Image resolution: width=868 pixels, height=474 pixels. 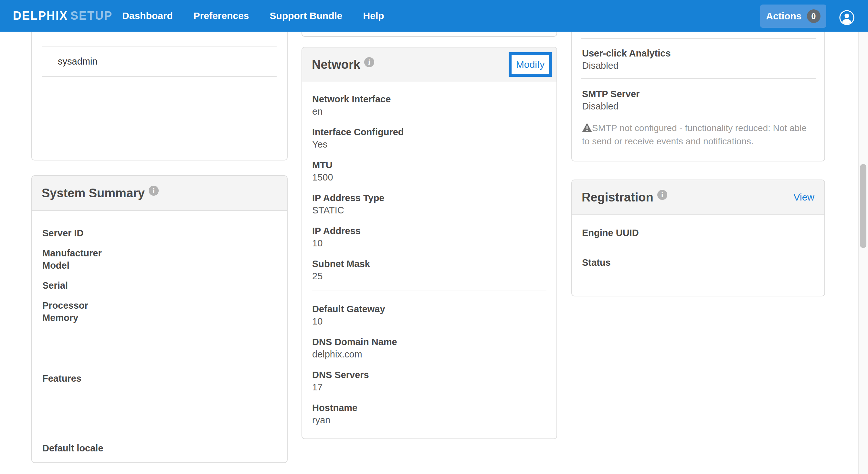 I want to click on system-summary-title: System Summary, so click(x=93, y=193).